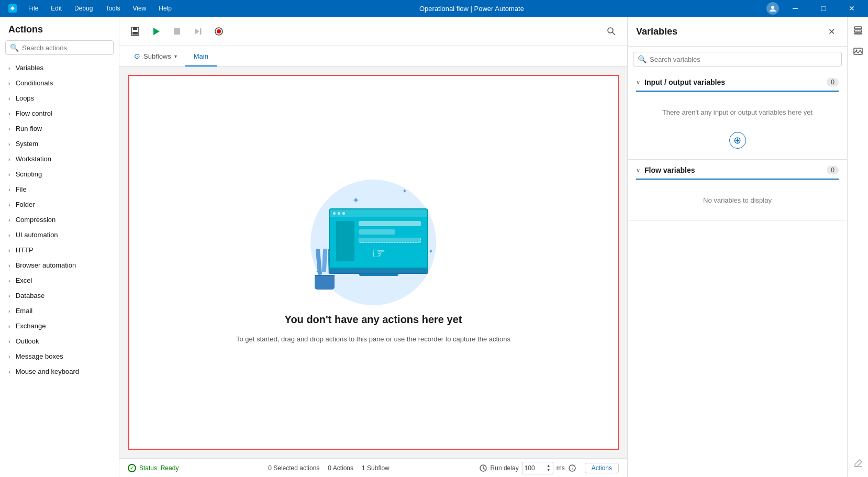  What do you see at coordinates (132, 468) in the screenshot?
I see `status-ready-icon: ✓` at bounding box center [132, 468].